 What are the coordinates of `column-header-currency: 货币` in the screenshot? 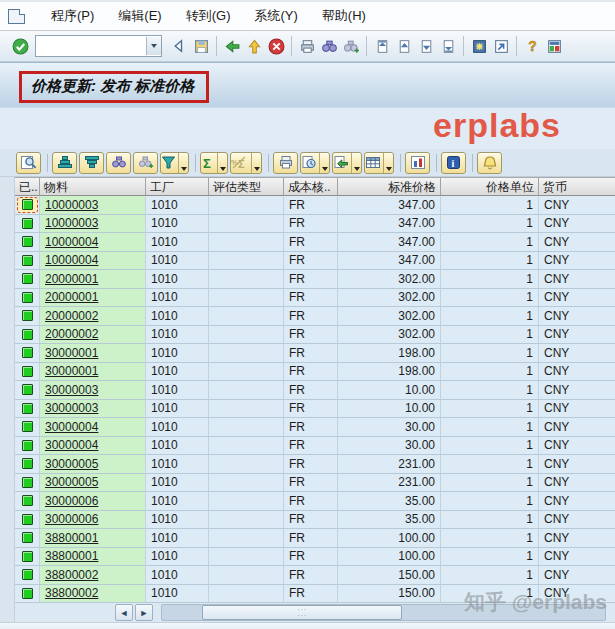 It's located at (577, 187).